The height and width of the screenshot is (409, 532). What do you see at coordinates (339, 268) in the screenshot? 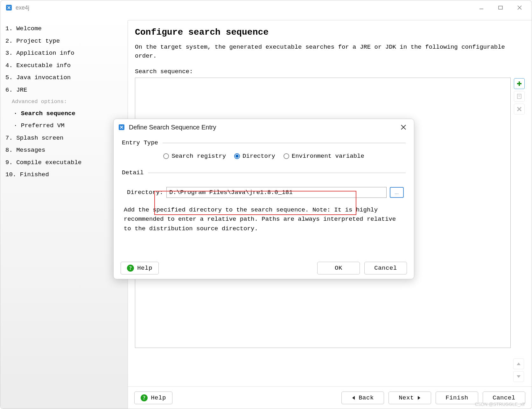
I see `ok-label: OK` at bounding box center [339, 268].